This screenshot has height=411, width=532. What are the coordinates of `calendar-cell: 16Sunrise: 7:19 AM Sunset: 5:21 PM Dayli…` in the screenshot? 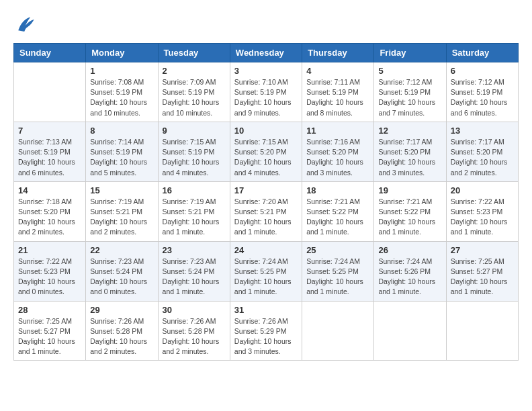 It's located at (193, 211).